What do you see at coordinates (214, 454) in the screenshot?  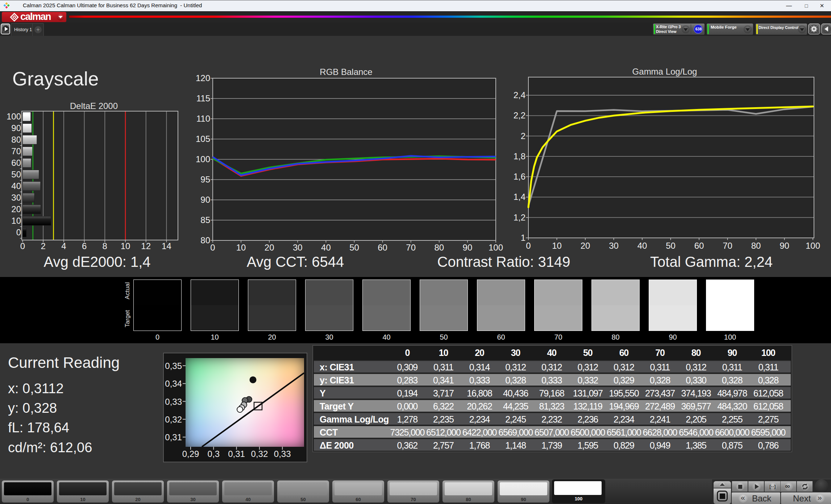 I see `svg-text: 0,3` at bounding box center [214, 454].